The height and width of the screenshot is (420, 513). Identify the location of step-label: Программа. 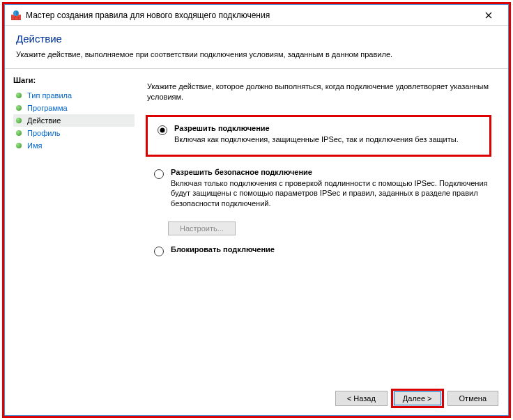
(47, 108).